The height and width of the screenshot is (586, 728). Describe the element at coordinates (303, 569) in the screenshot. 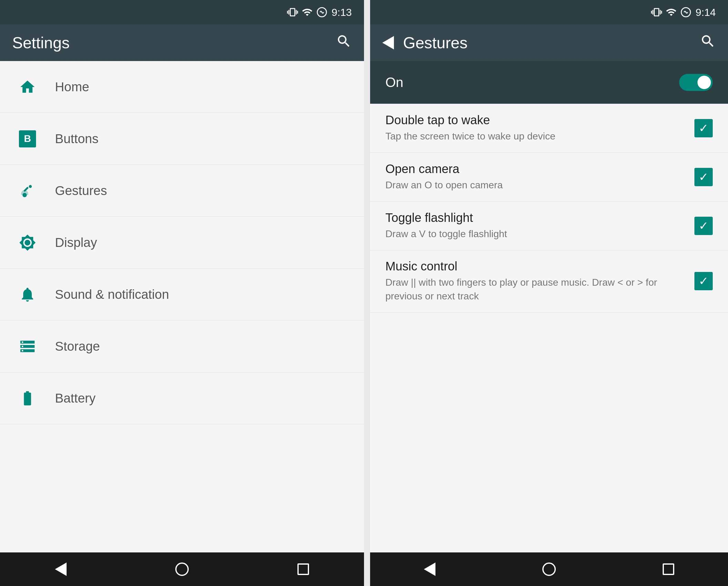

I see `left-recents-button` at that location.